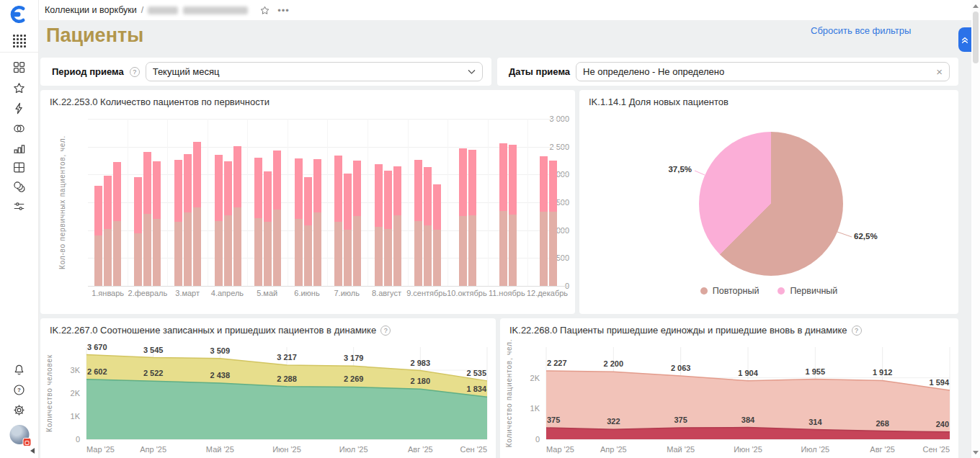  I want to click on dates-range-value: Не определено - Не определено, so click(760, 72).